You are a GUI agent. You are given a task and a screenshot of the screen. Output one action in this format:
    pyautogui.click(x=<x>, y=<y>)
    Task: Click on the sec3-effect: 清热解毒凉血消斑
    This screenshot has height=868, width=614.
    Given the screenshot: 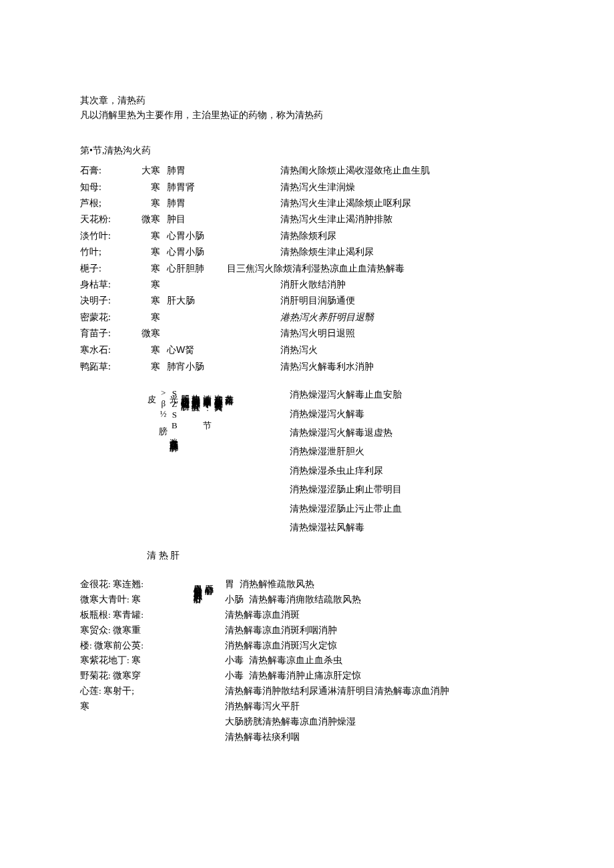 What is the action you would take?
    pyautogui.click(x=262, y=615)
    